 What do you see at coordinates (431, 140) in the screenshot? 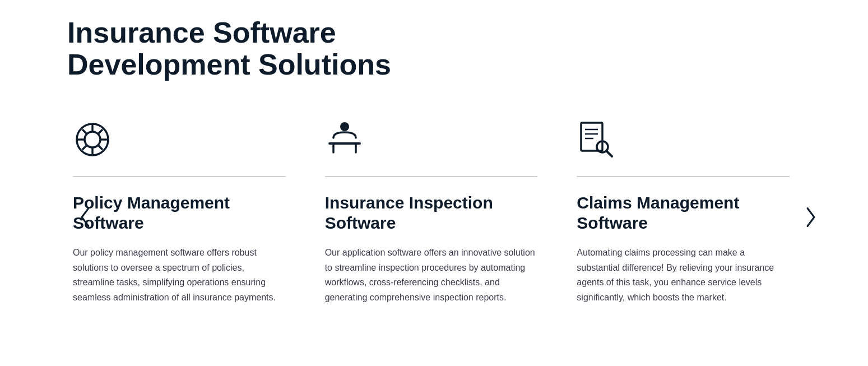
I see `icon-area-inspection` at bounding box center [431, 140].